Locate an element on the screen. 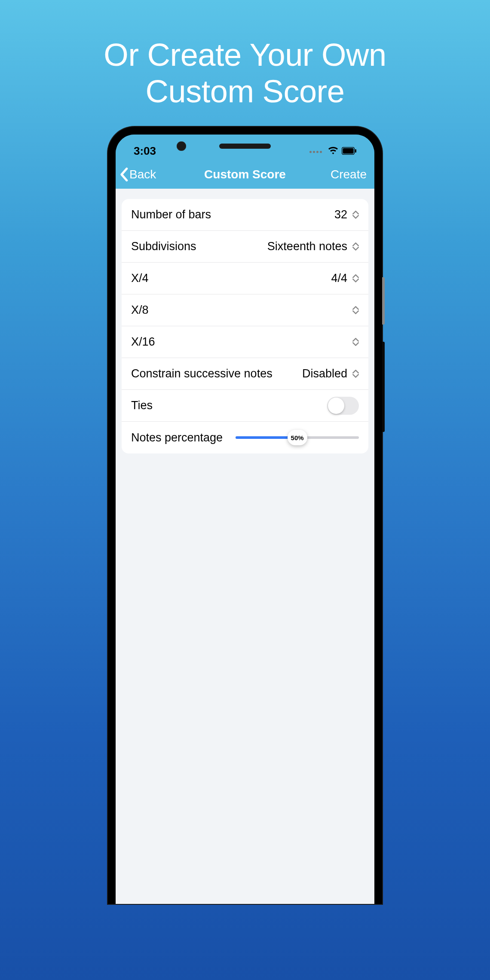 The height and width of the screenshot is (980, 490). ties-toggle is located at coordinates (343, 406).